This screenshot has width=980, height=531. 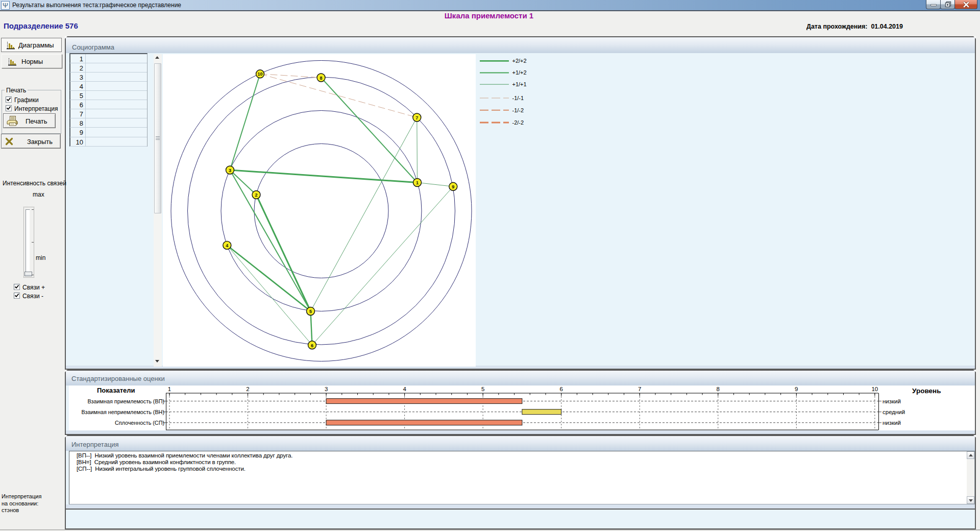 What do you see at coordinates (520, 73) in the screenshot?
I see `svg-text: +1/+2` at bounding box center [520, 73].